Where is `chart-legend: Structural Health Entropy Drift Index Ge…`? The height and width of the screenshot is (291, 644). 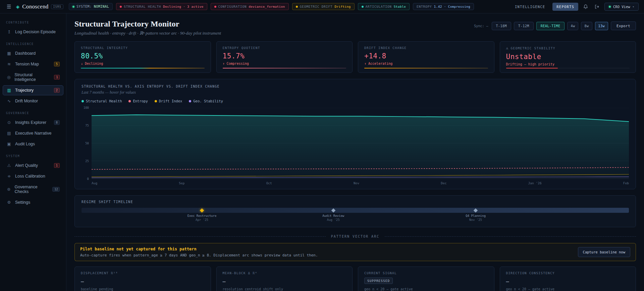 chart-legend: Structural Health Entropy Drift Index Ge… is located at coordinates (355, 101).